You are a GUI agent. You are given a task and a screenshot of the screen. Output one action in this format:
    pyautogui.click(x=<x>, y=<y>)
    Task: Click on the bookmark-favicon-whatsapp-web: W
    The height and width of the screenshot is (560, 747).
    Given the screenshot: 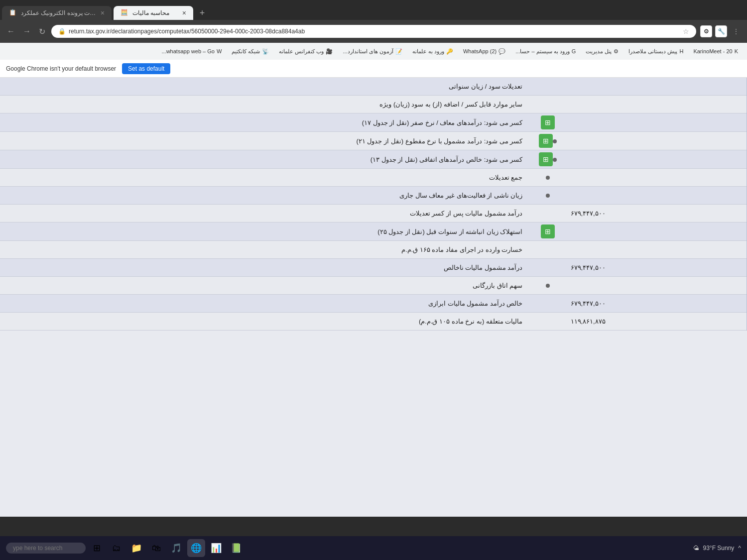 What is the action you would take?
    pyautogui.click(x=219, y=51)
    